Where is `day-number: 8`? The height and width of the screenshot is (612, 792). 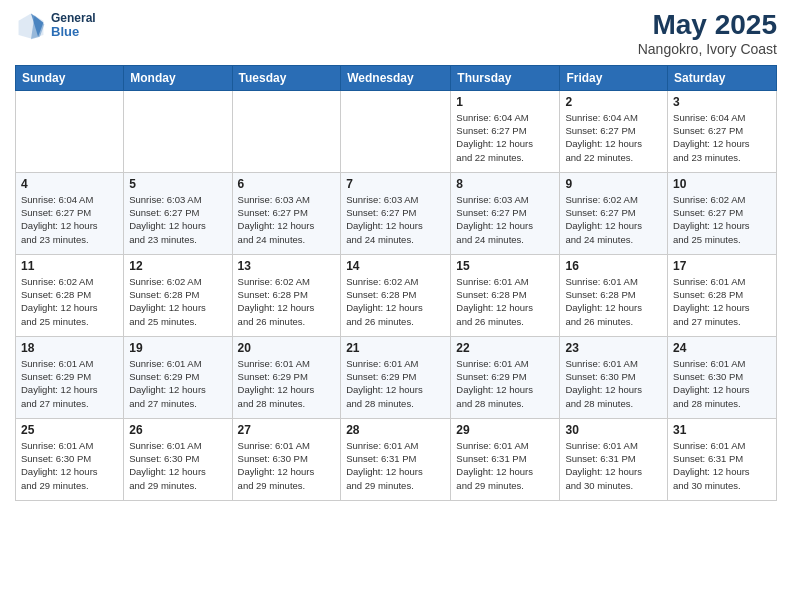 day-number: 8 is located at coordinates (505, 184).